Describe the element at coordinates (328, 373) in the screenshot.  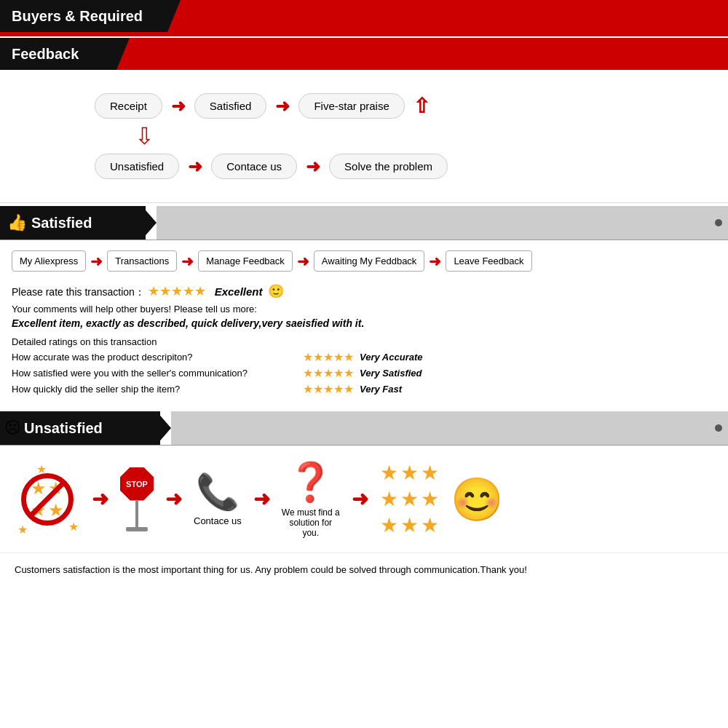
I see `rating-stars-2: ★★★★★` at that location.